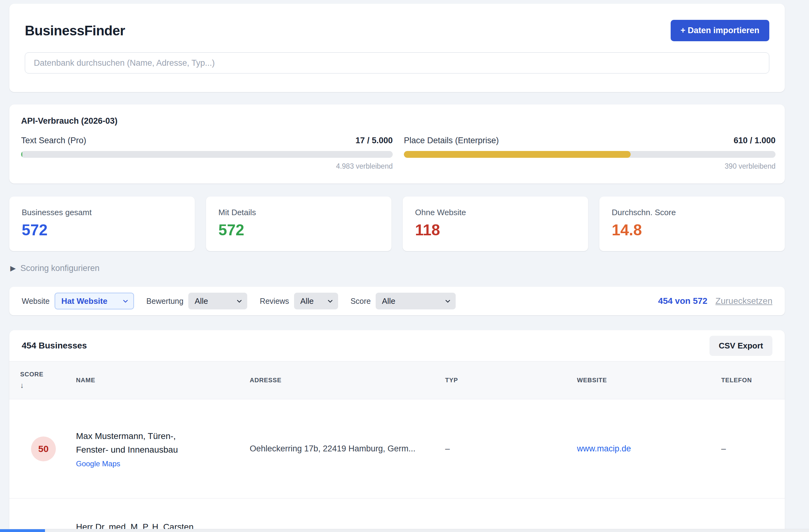  Describe the element at coordinates (692, 213) in the screenshot. I see `stat-label: Durchschn. Score` at that location.